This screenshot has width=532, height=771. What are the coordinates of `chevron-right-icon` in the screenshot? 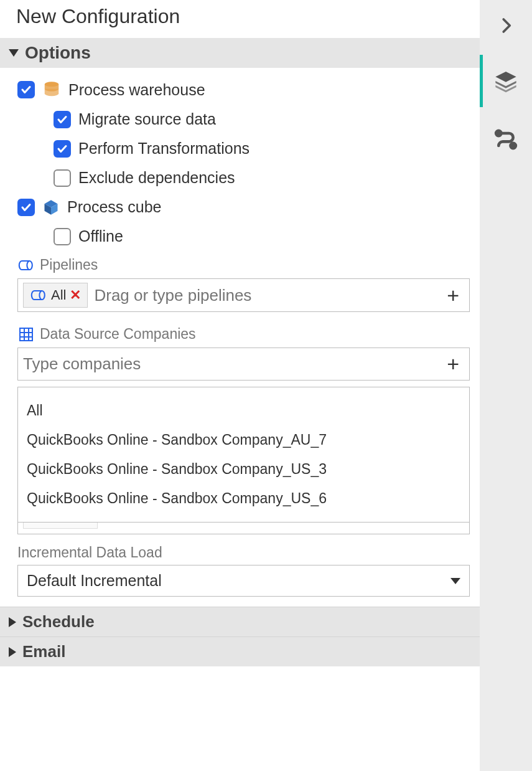 It's located at (506, 26).